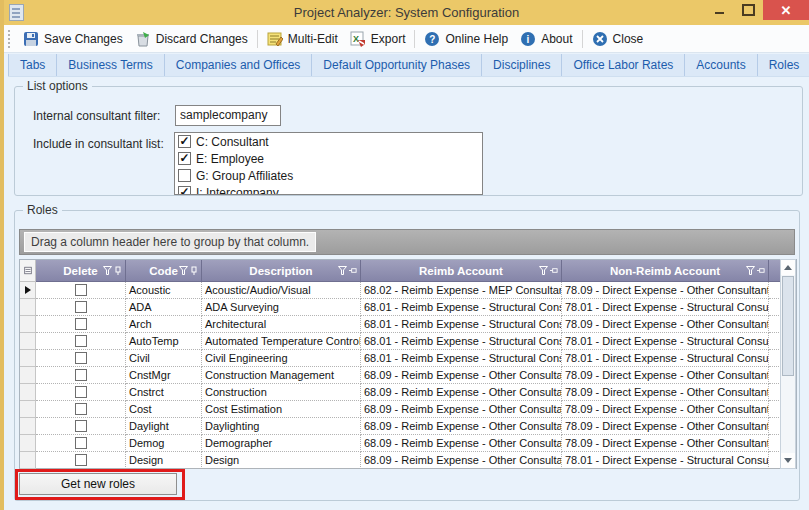  Describe the element at coordinates (748, 10) in the screenshot. I see `maximize-button` at that location.